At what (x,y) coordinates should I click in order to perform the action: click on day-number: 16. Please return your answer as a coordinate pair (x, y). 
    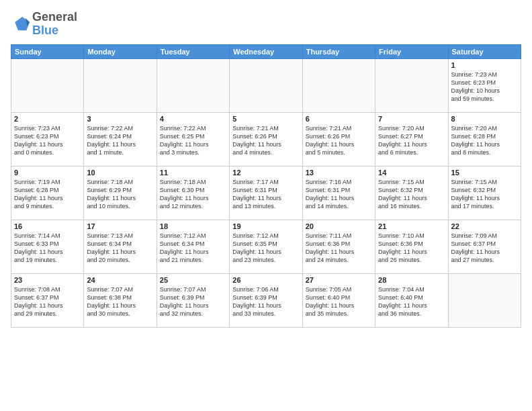
    Looking at the image, I should click on (47, 226).